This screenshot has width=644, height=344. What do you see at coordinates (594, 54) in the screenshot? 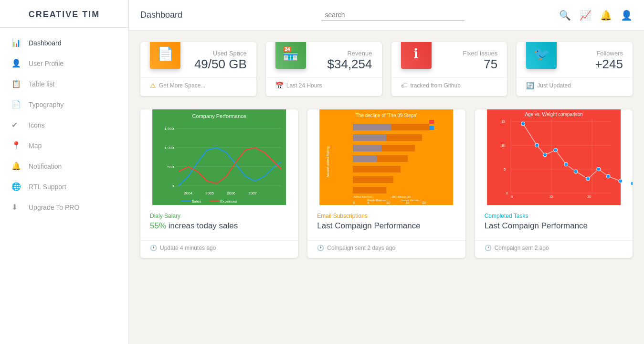
I see `stat-label-followers: Followers` at bounding box center [594, 54].